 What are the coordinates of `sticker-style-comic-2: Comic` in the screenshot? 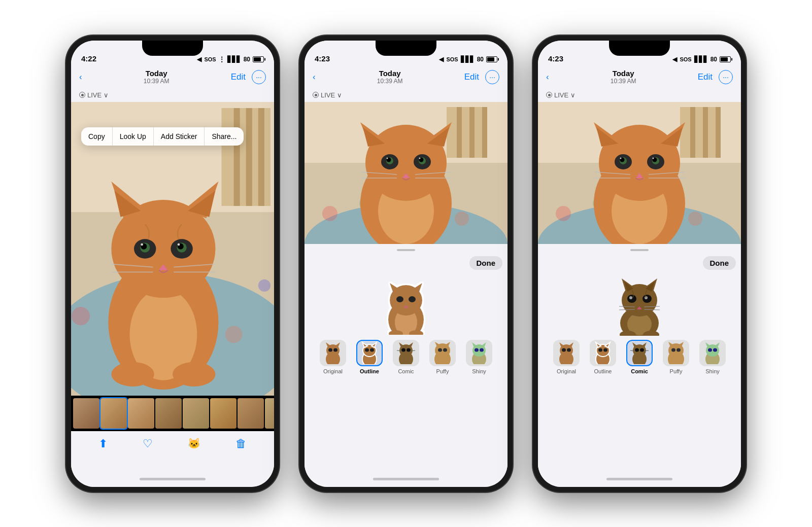 It's located at (406, 357).